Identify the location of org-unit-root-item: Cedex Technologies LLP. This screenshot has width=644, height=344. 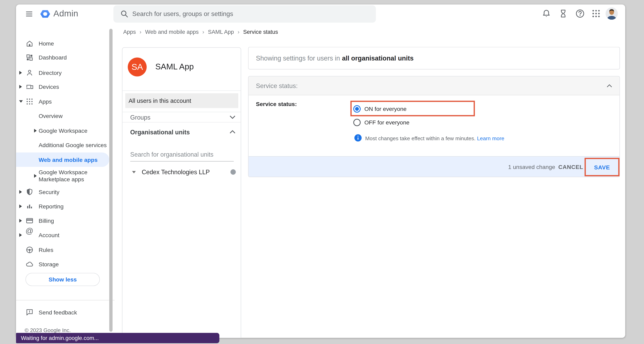
(176, 172).